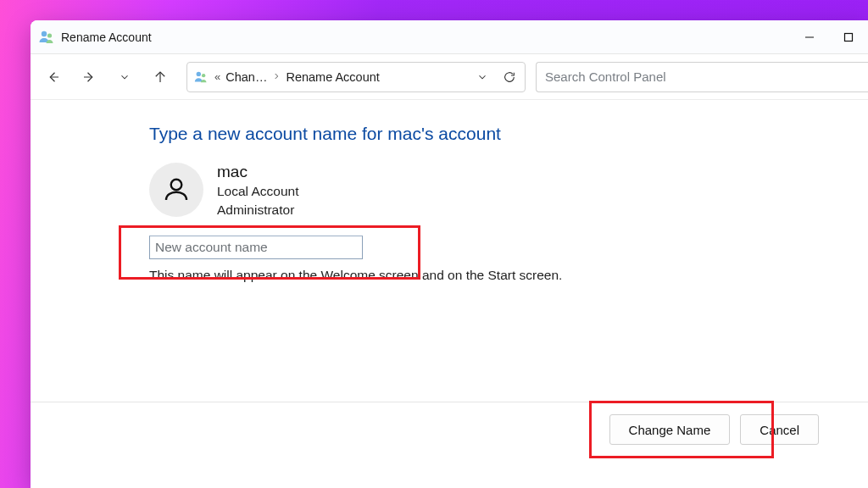 Image resolution: width=868 pixels, height=488 pixels. What do you see at coordinates (492, 191) in the screenshot?
I see `account-info: mac Local Account Administrator` at bounding box center [492, 191].